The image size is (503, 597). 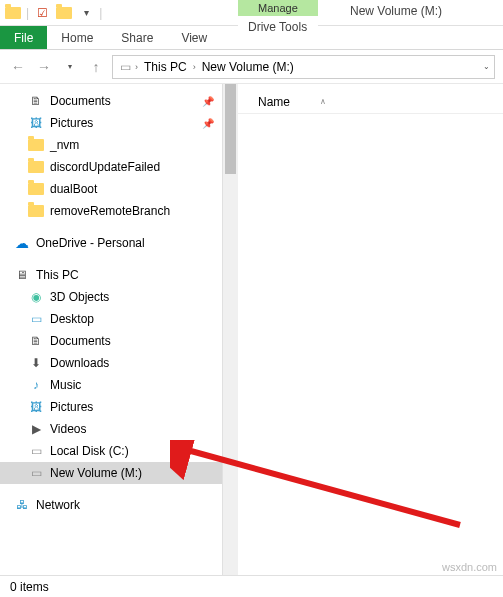 What do you see at coordinates (22, 275) in the screenshot?
I see `pc-icon: 🖥` at bounding box center [22, 275].